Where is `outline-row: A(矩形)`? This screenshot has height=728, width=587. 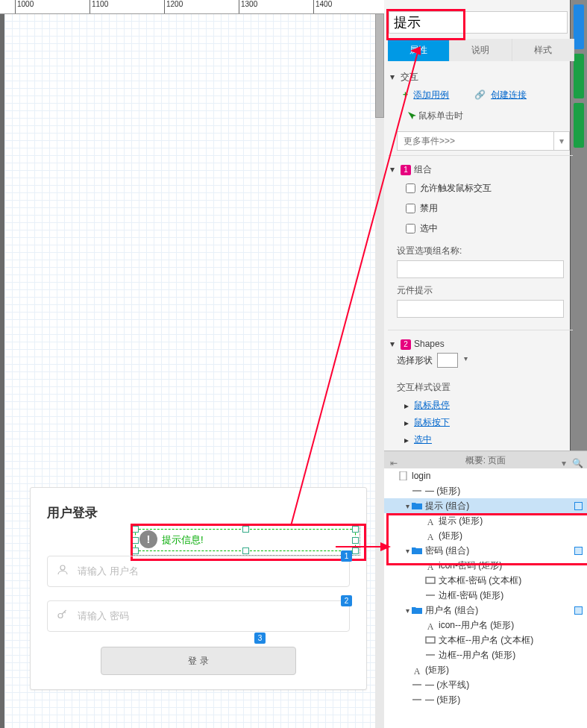
outline-row: A(矩形) is located at coordinates (486, 670).